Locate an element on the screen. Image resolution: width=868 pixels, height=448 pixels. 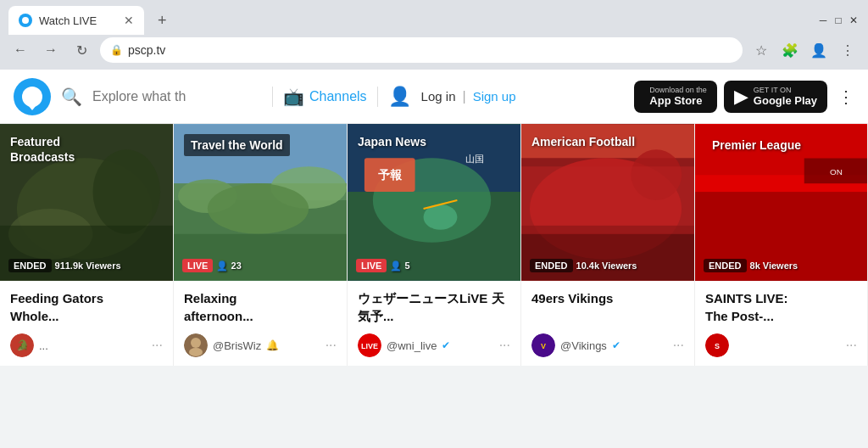
browser-tab: Watch LIVE ✕ is located at coordinates (76, 20).